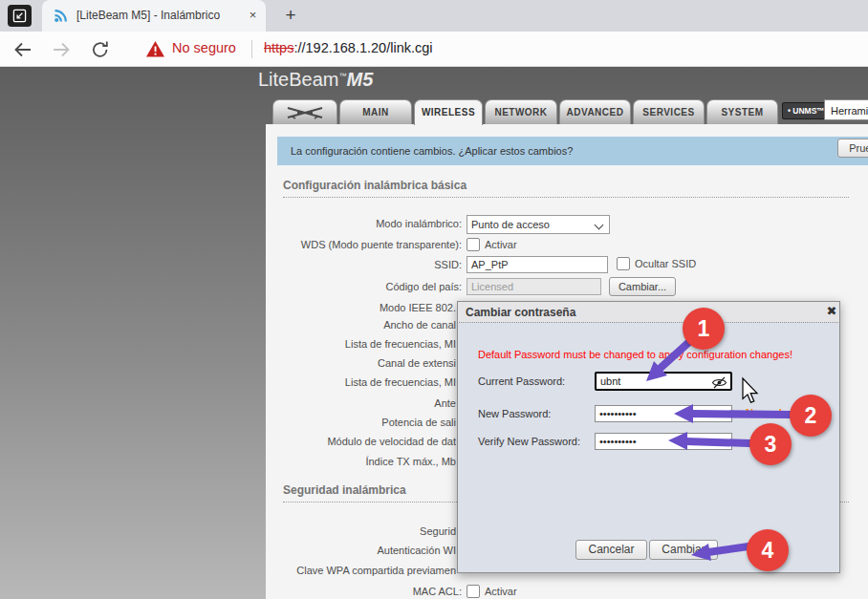  Describe the element at coordinates (669, 112) in the screenshot. I see `tab-services: SERVICES` at that location.